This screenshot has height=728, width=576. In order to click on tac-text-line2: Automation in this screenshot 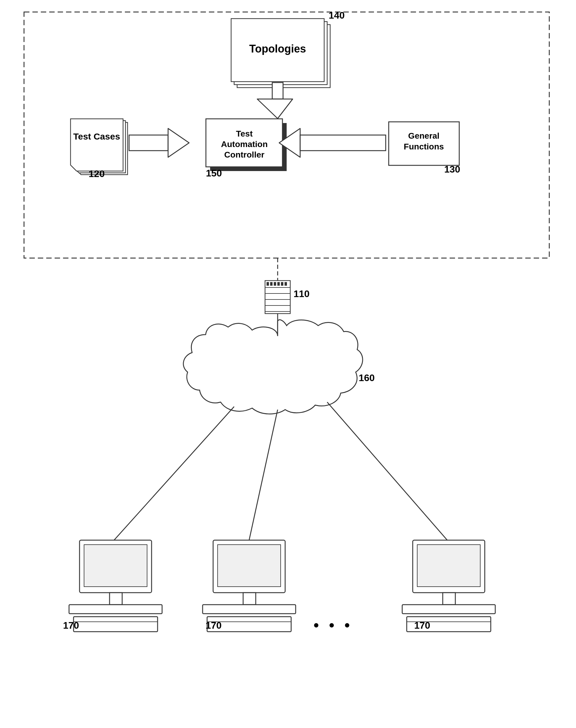, I will do `click(244, 144)`.